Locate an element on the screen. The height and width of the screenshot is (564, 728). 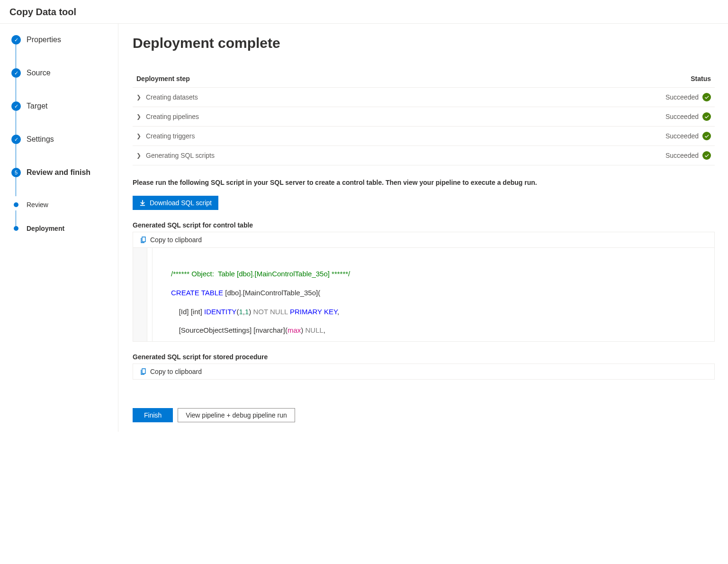
code-text: NULL is located at coordinates (314, 330).